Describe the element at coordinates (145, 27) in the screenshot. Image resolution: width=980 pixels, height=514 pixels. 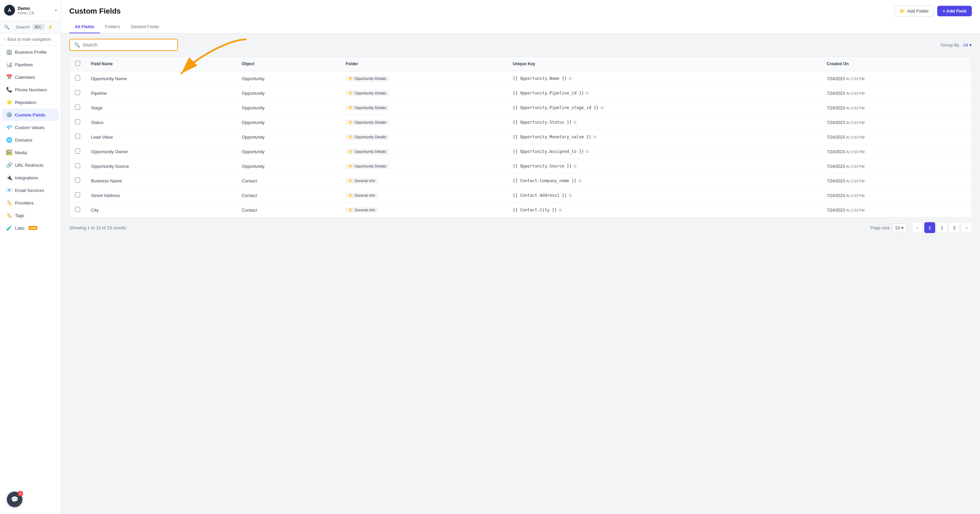
I see `tab-deleted-fields: Deleted Fields` at that location.